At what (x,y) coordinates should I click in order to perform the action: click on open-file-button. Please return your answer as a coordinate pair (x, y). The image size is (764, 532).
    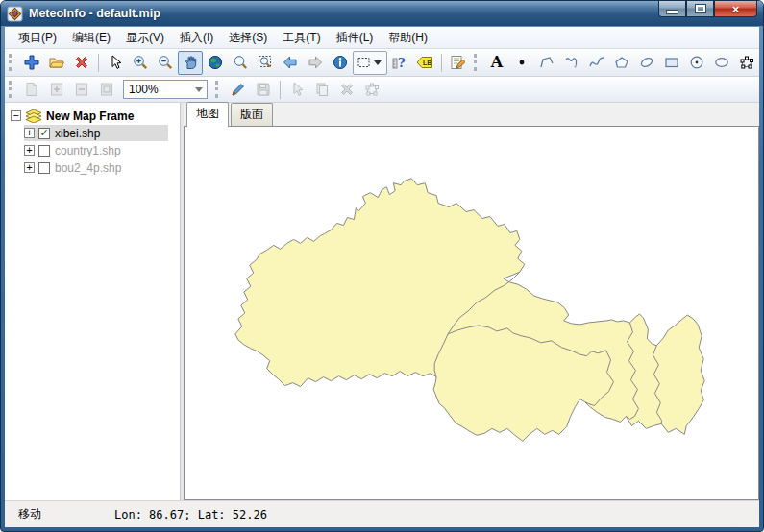
    Looking at the image, I should click on (57, 63).